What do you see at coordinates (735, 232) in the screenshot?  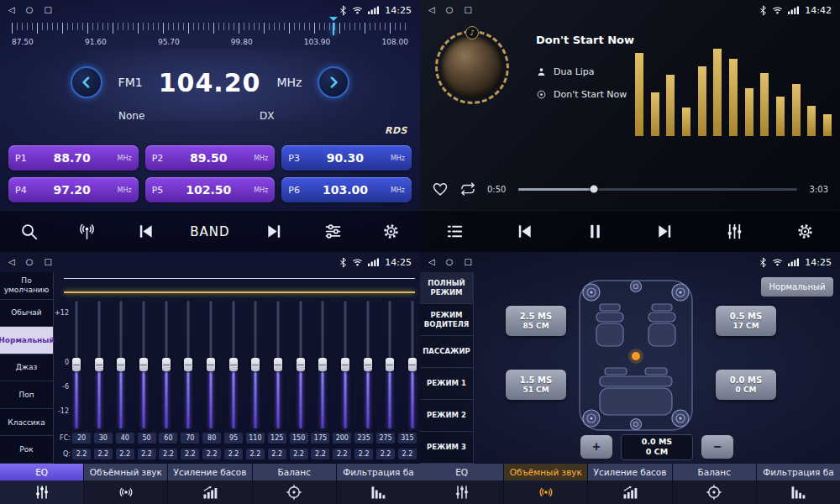 I see `mixer-button` at bounding box center [735, 232].